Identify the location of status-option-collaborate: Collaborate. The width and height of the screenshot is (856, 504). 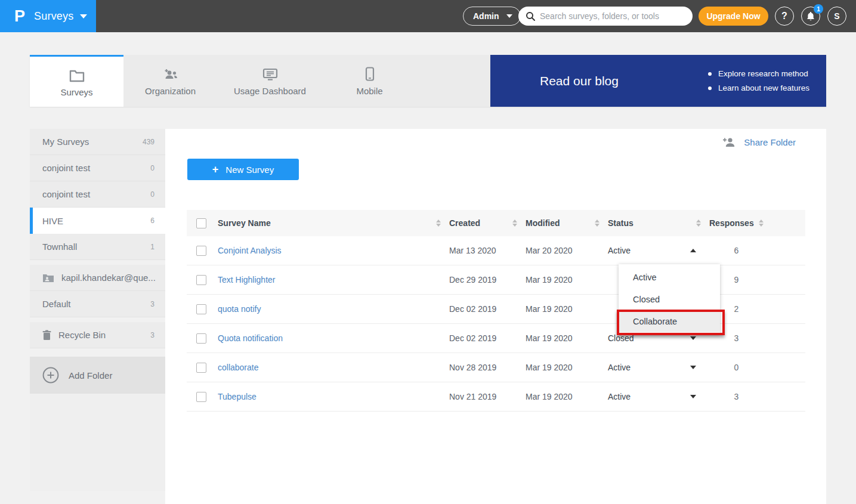
(669, 321).